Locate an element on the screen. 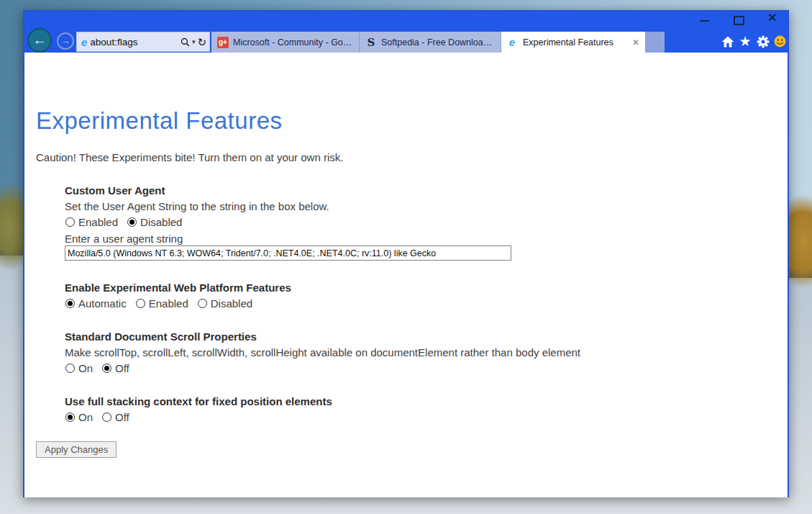  stacking-context-options: On Off is located at coordinates (98, 418).